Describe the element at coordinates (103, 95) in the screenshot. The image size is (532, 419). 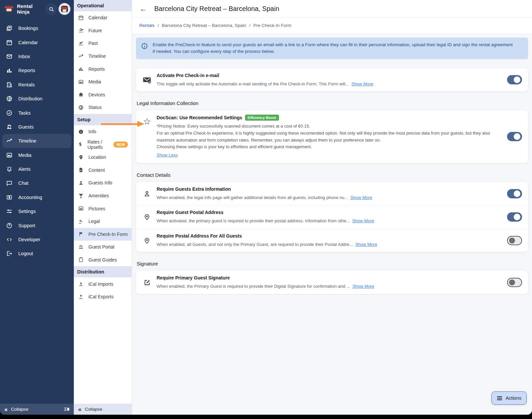
I see `subitem-devices: Devices` at that location.